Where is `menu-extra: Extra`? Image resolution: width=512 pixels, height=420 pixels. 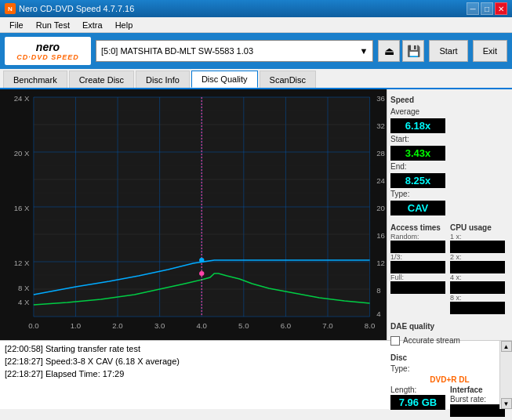
menu-extra: Extra is located at coordinates (93, 25).